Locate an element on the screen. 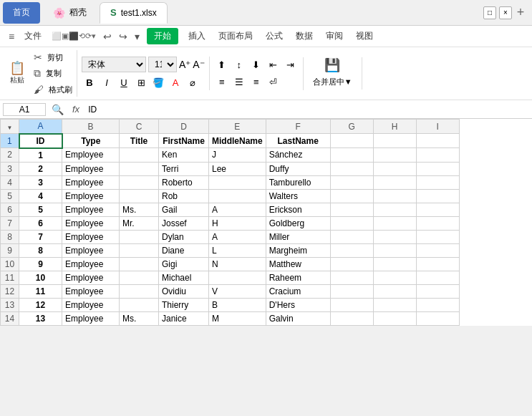  cell-f11: Raheem is located at coordinates (298, 278).